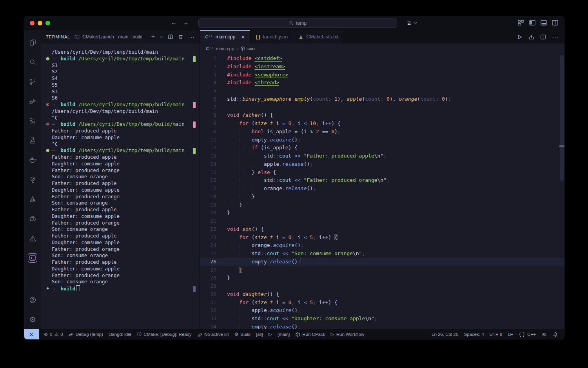  I want to click on code-line-14: 14 apple.release();, so click(382, 165).